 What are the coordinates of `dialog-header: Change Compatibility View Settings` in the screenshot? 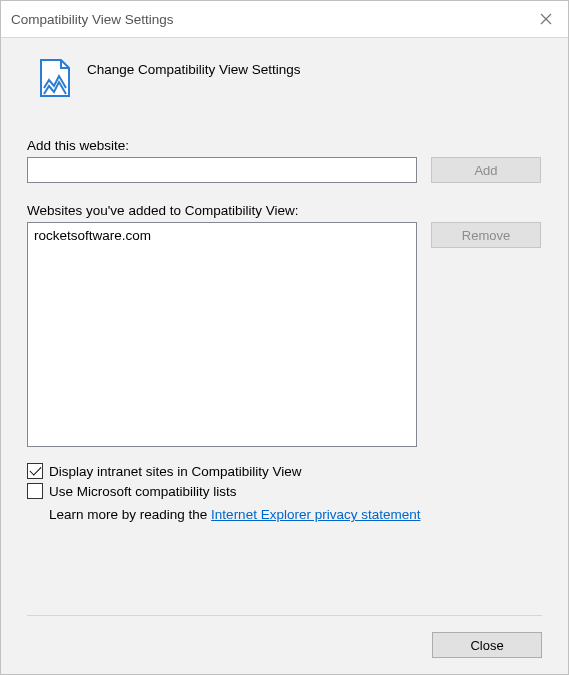 It's located at (284, 78).